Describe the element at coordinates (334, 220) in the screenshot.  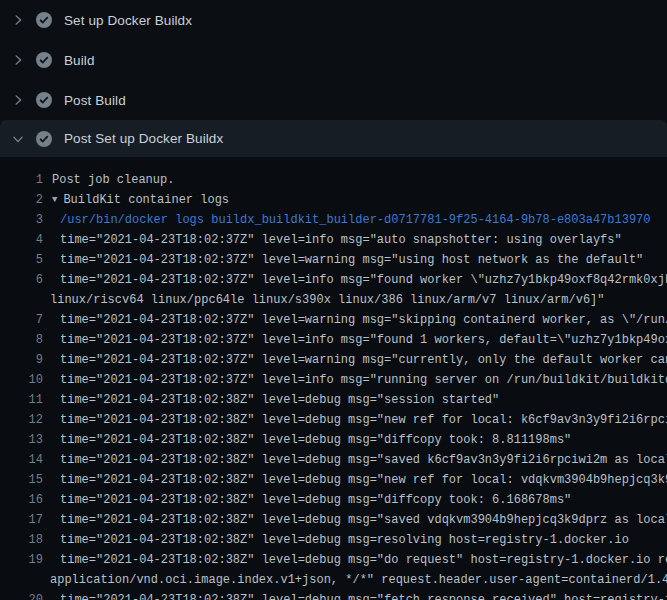
I see `log-line: 3 /usr/bin/docker logs buildx_buildkit_b…` at that location.